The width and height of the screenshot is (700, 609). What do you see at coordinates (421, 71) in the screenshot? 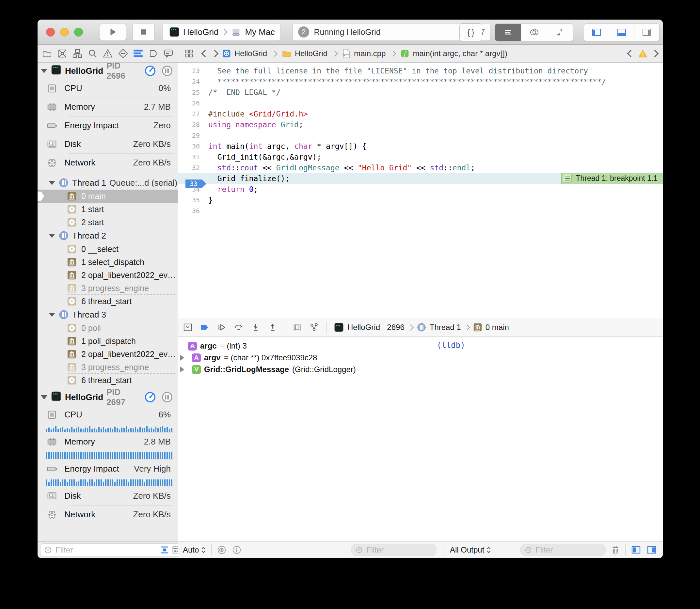
I see `code-line: 23 See the full license in the file "LIC…` at bounding box center [421, 71].